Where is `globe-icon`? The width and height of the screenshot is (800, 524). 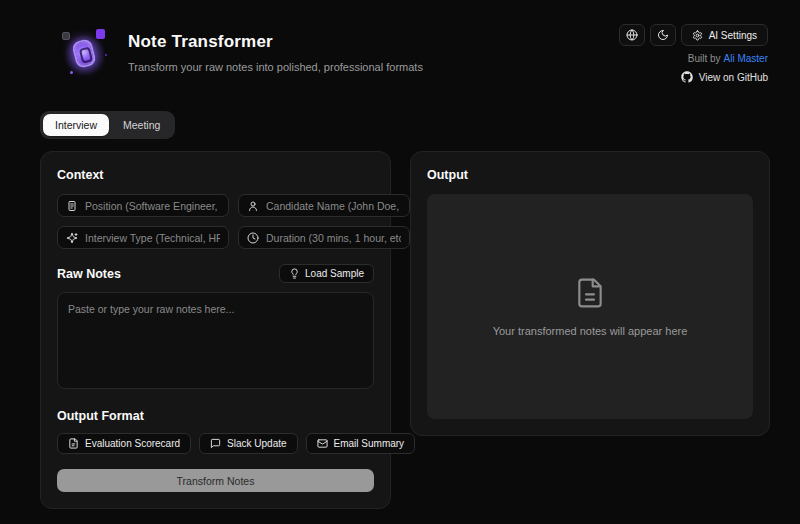
globe-icon is located at coordinates (632, 35).